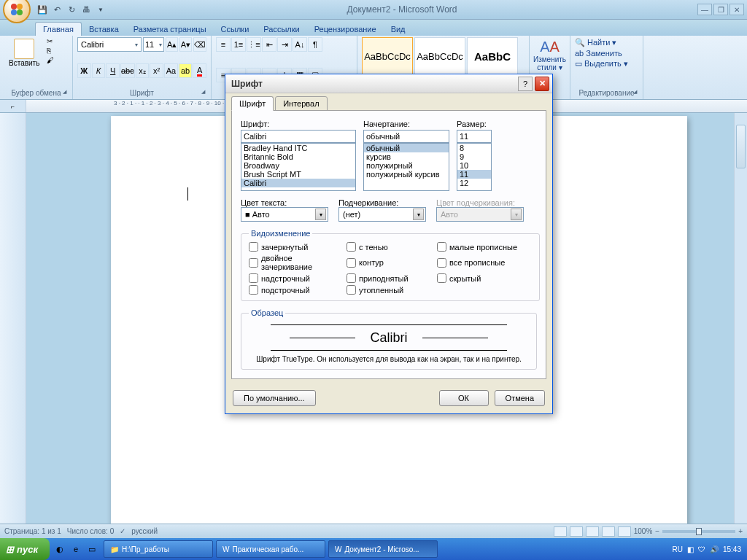  I want to click on vertical-scrollbar, so click(740, 318).